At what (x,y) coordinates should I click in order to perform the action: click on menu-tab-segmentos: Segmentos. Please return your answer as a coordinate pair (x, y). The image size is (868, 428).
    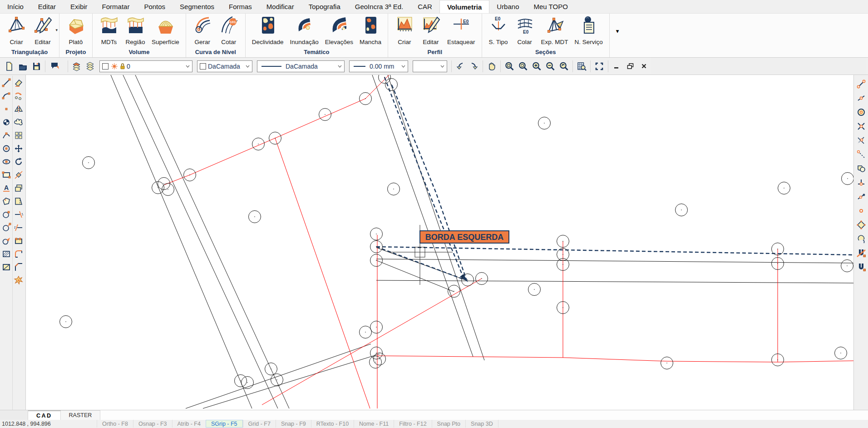
    Looking at the image, I should click on (197, 6).